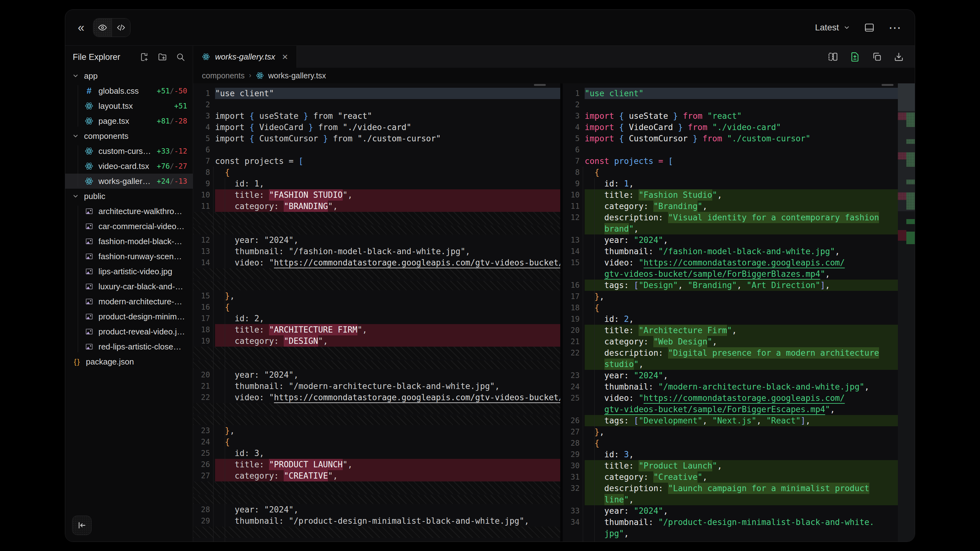 This screenshot has width=980, height=551. What do you see at coordinates (730, 522) in the screenshot?
I see `code-line-new-34: 34 thumbnail: "/product-design-minimalis…` at bounding box center [730, 522].